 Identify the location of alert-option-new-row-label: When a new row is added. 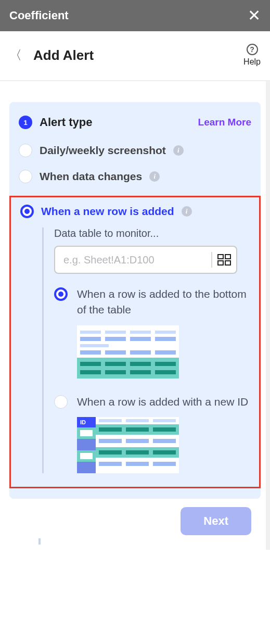
(108, 211).